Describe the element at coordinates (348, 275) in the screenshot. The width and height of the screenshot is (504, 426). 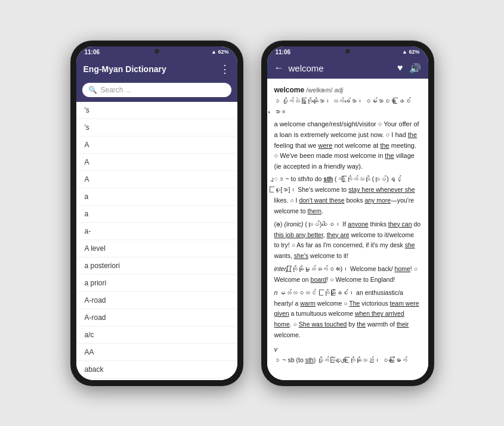
I see `interj-definition: interj (ကြိုဆိုမှုတ်ဆက်စကား)၊ Welcome ba…` at that location.